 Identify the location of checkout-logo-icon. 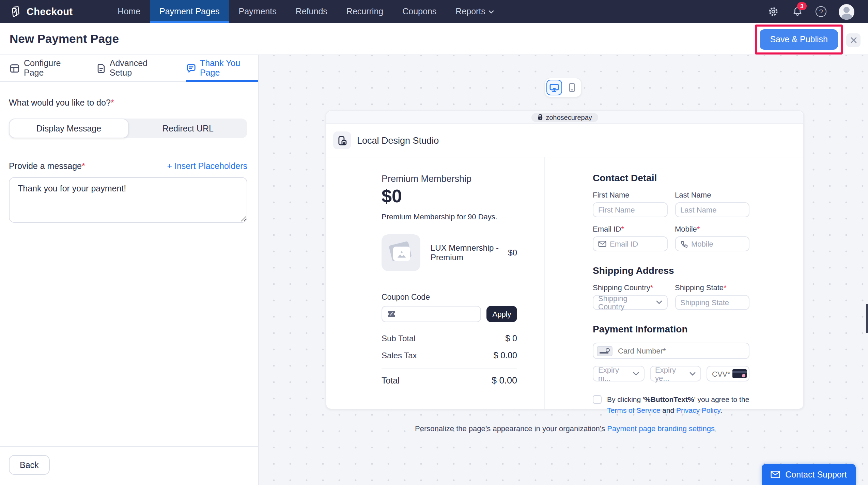
(16, 12).